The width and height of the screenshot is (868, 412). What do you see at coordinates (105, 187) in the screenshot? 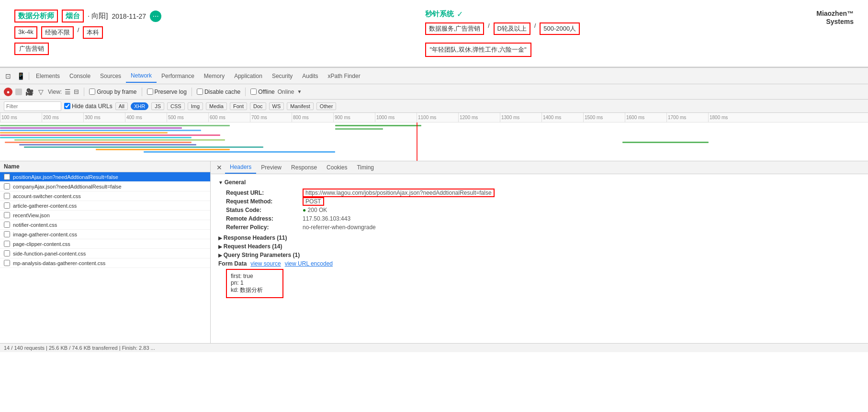
I see `file-item-1: companyAjax.json?needAddtionalResult=fal…` at bounding box center [105, 187].